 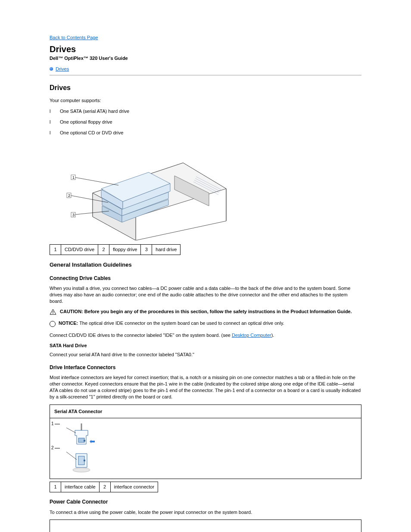 What do you see at coordinates (56, 424) in the screenshot?
I see `callout-1: 1` at bounding box center [56, 424].